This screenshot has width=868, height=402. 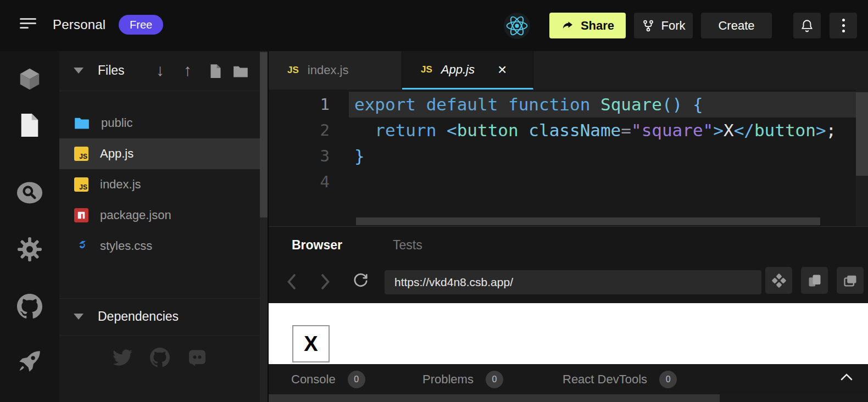 What do you see at coordinates (159, 246) in the screenshot?
I see `file-row-stylescss: styles.css` at bounding box center [159, 246].